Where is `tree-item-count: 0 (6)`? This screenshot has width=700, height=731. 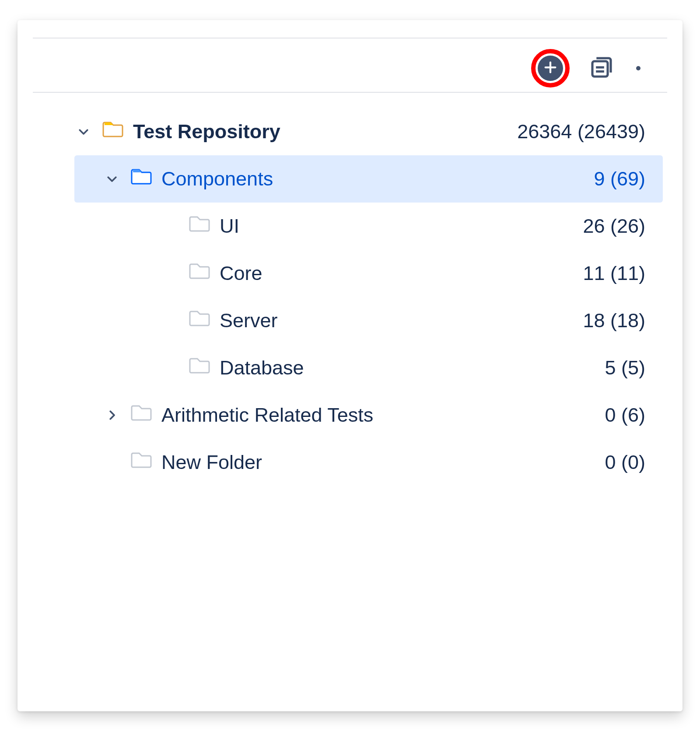 tree-item-count: 0 (6) is located at coordinates (634, 415).